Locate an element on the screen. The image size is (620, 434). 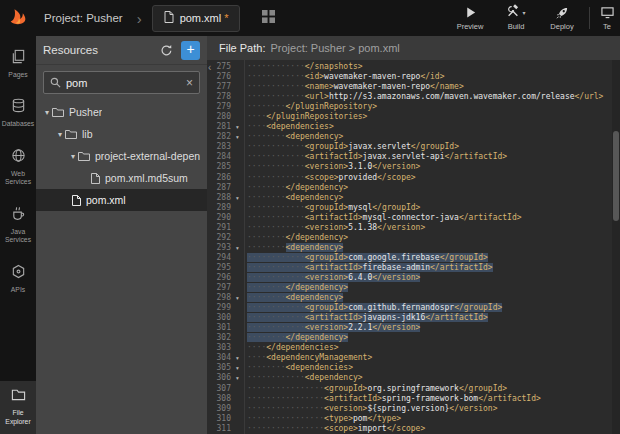
wavemaker-logo is located at coordinates (18, 18).